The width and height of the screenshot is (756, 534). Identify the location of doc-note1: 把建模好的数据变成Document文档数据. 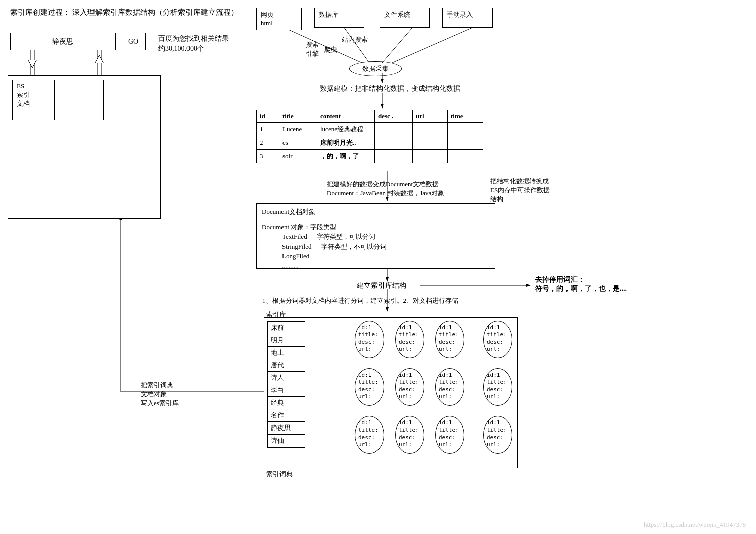
(383, 184).